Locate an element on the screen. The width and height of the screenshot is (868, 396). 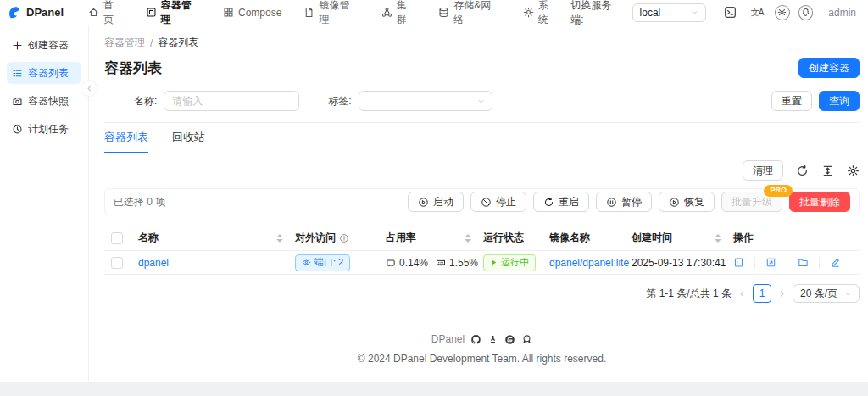
breadcrumb-parent: 容器管理 is located at coordinates (125, 42).